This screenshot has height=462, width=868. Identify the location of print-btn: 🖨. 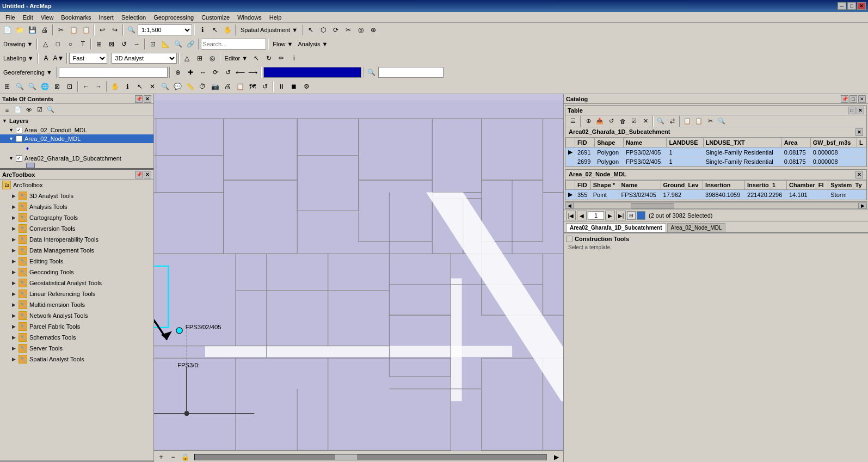
(45, 30).